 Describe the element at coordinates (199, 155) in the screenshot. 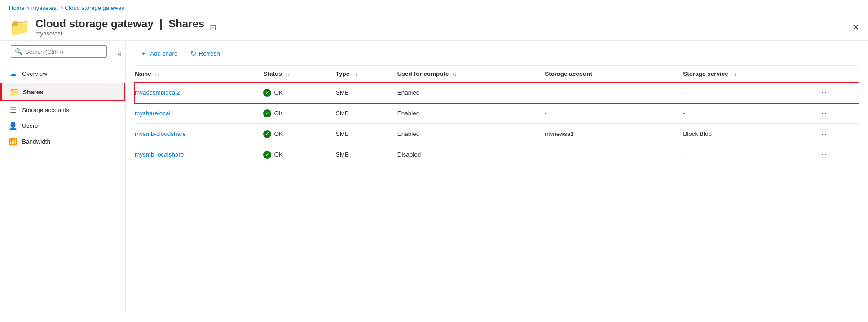

I see `cell-name: mysmb-localshare` at that location.